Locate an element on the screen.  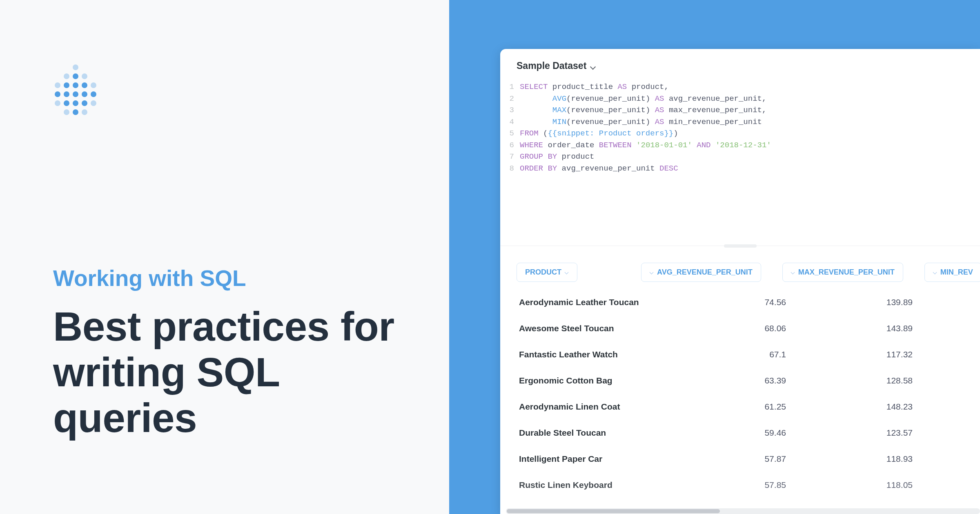
horizontal-scrollbar is located at coordinates (743, 511).